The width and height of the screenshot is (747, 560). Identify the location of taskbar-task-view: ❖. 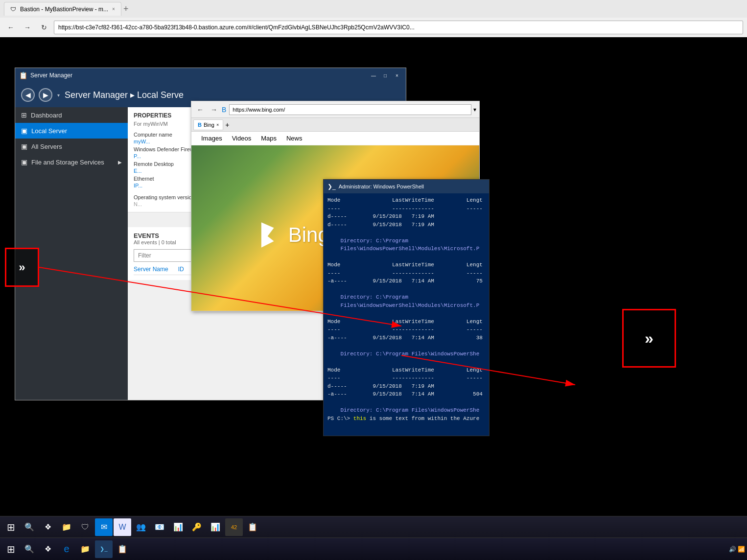
(48, 549).